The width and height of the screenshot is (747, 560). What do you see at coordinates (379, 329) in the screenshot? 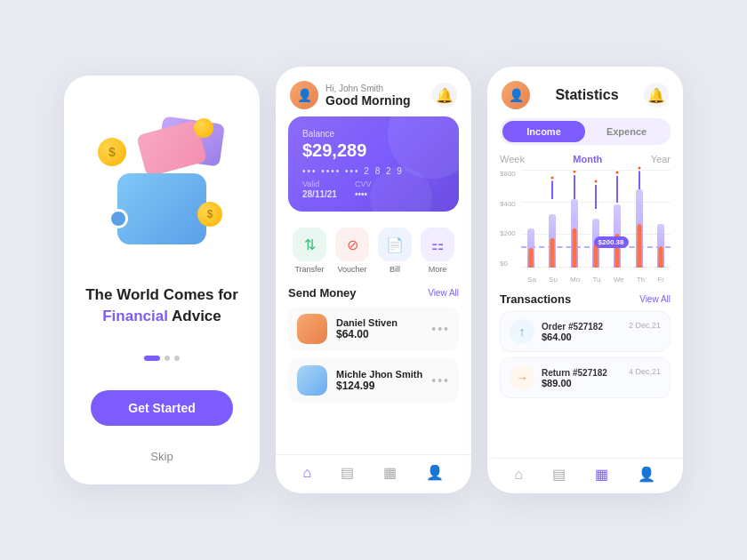
I see `contact-info-1: Daniel Stiven $64.00` at bounding box center [379, 329].